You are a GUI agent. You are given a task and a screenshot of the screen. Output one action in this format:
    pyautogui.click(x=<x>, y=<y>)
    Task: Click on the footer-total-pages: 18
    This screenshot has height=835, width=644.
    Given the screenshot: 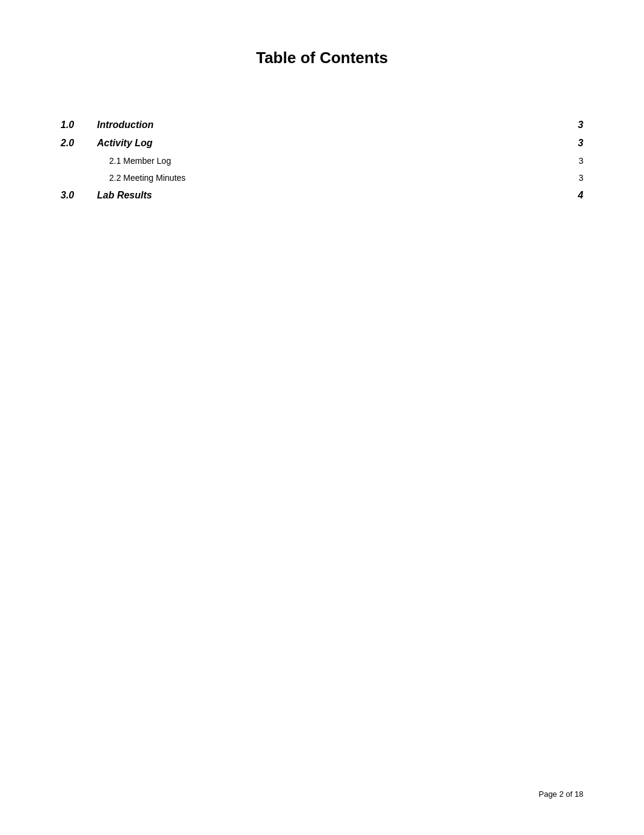 What is the action you would take?
    pyautogui.click(x=579, y=794)
    